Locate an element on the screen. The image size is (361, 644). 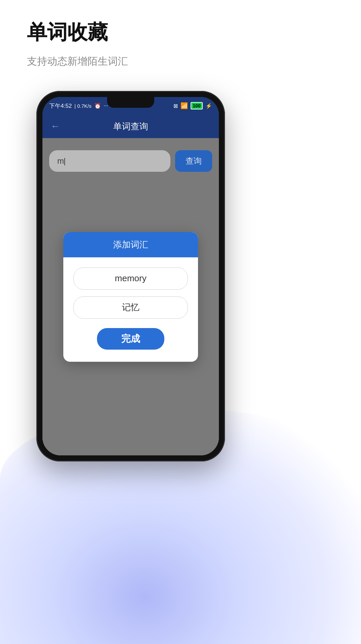
status-time: 下午4:52 is located at coordinates (61, 106).